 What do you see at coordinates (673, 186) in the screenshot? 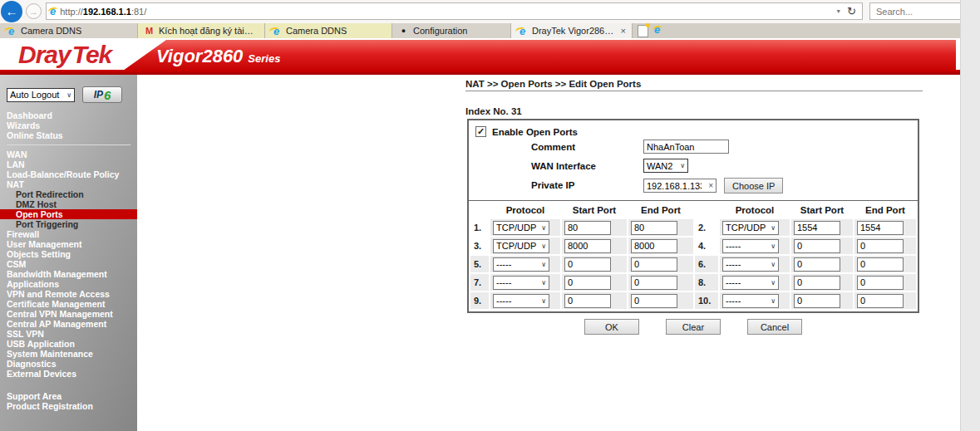
I see `private-ip-input` at bounding box center [673, 186].